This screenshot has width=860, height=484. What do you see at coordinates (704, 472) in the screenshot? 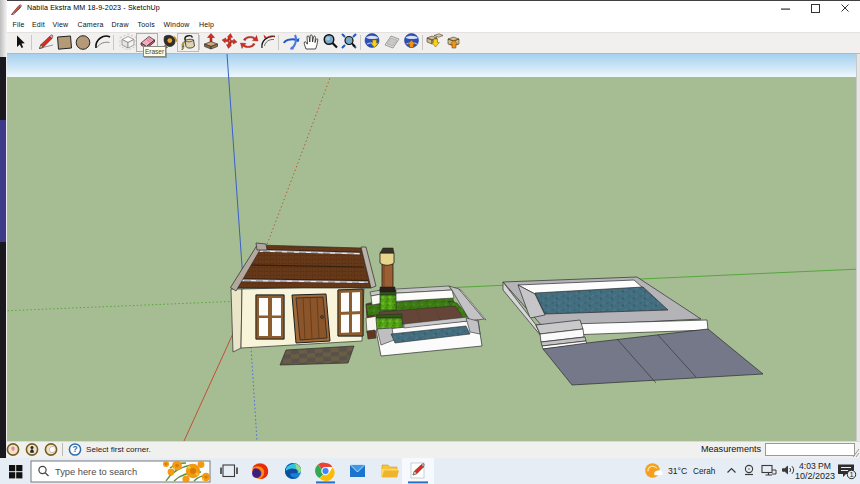
I see `svg-text: Cerah` at bounding box center [704, 472].